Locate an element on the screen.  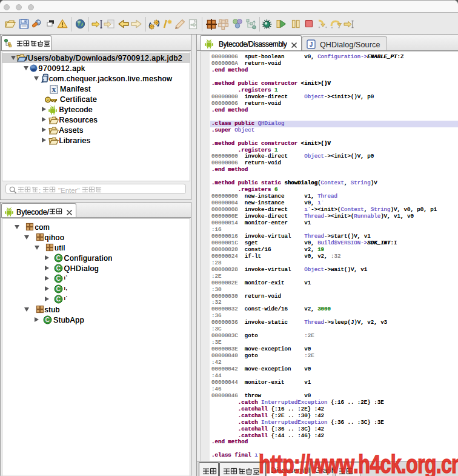
svg-text: X is located at coordinates (54, 90).